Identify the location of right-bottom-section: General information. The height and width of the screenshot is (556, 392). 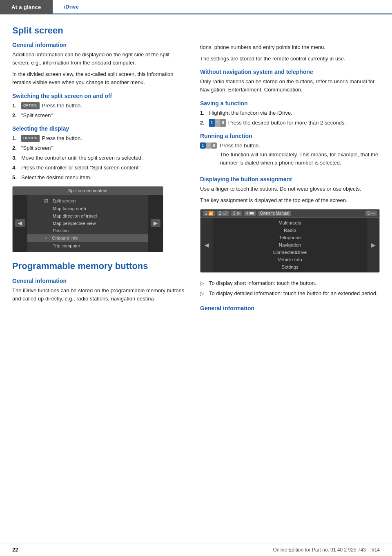
(290, 308).